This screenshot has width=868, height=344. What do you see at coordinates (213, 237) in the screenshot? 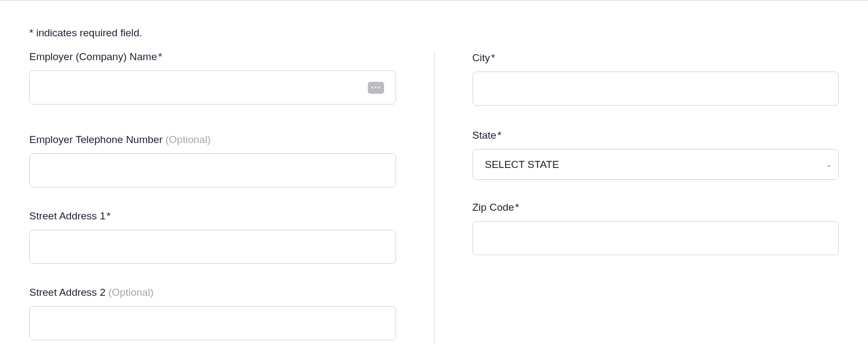
I see `street1-field: Street Address 1*` at bounding box center [213, 237].